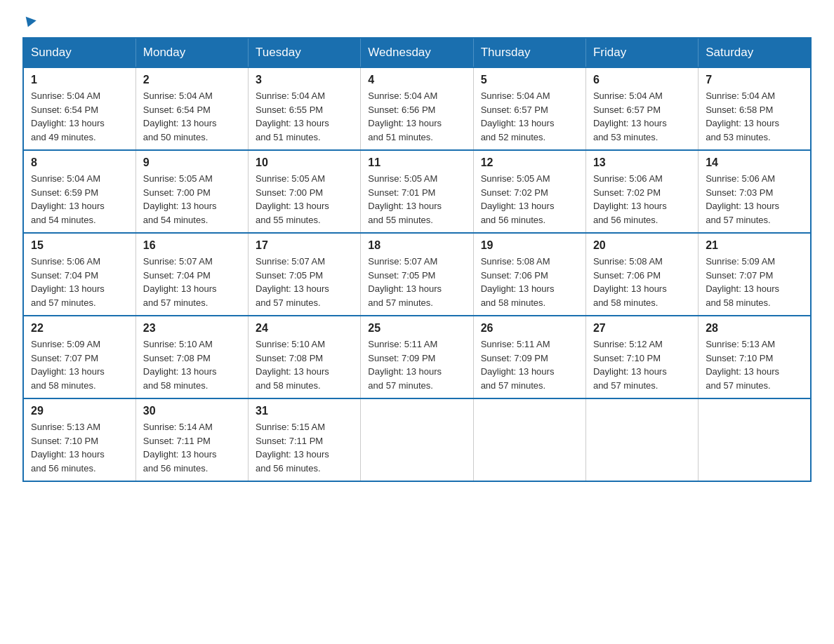 The width and height of the screenshot is (834, 644). Describe the element at coordinates (754, 328) in the screenshot. I see `day-number: 28` at that location.